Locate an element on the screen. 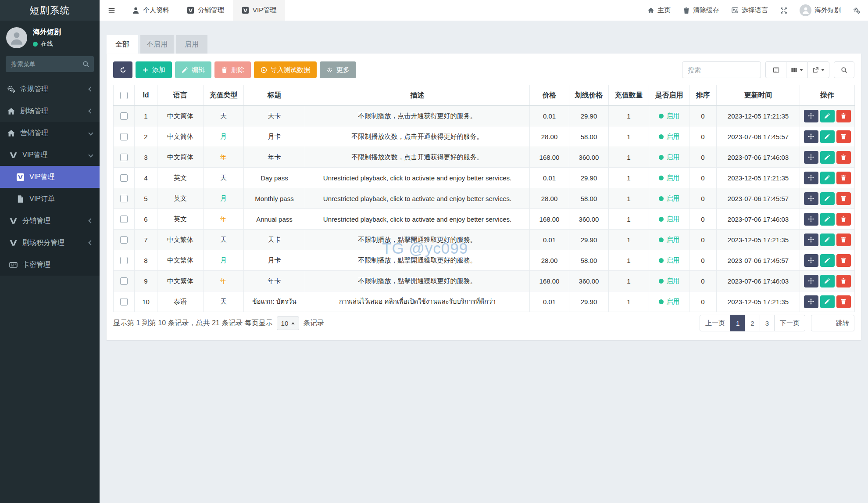 The image size is (868, 503). fullscreen-toggle is located at coordinates (784, 11).